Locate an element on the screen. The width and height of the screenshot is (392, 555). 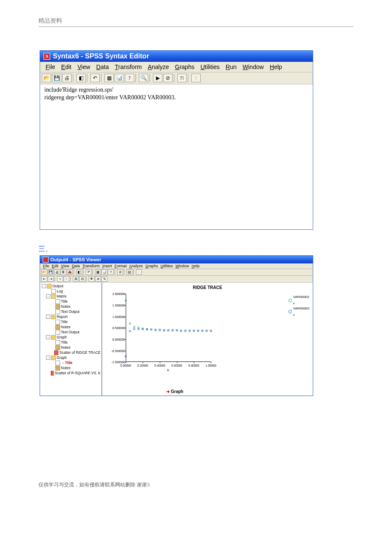
tree-item-current: Title is located at coordinates (66, 363).